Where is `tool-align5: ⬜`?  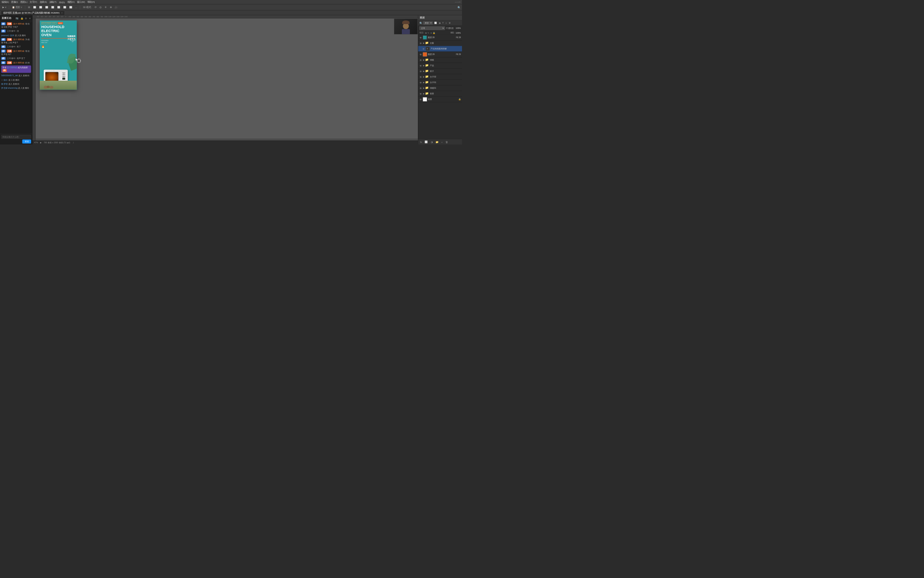
tool-align5: ⬜ is located at coordinates (59, 7).